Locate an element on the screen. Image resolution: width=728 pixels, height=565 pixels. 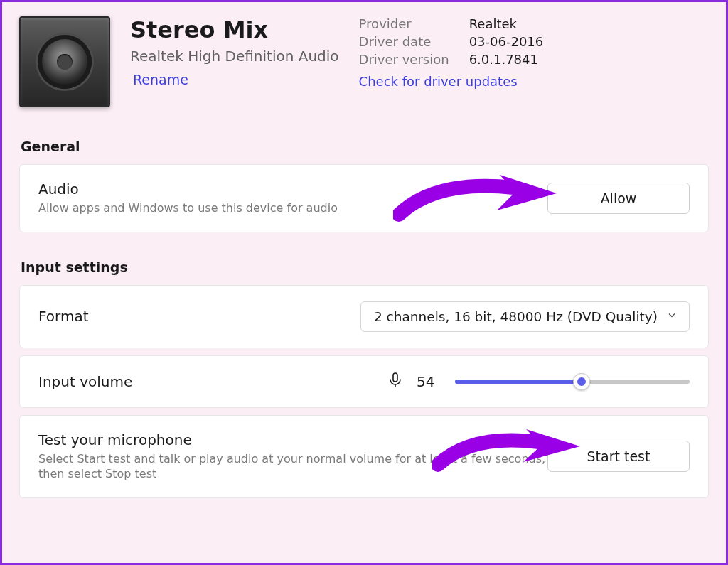
chevron-down-icon is located at coordinates (672, 317).